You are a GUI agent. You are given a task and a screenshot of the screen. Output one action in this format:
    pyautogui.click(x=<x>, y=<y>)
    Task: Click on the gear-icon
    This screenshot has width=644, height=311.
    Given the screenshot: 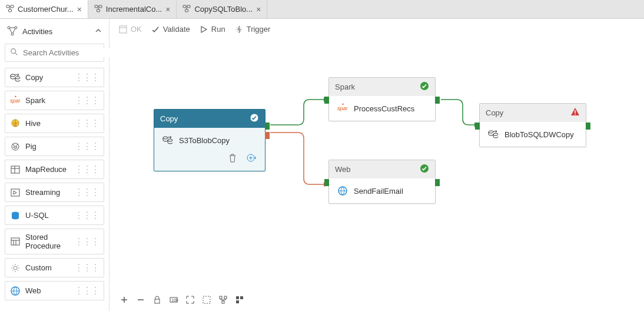 What is the action you would take?
    pyautogui.click(x=15, y=268)
    